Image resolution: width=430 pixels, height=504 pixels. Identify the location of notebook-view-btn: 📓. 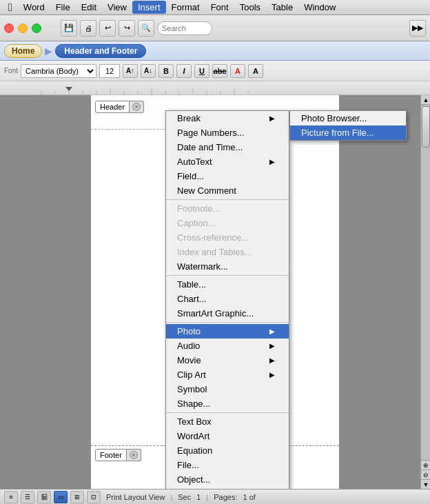
(44, 497).